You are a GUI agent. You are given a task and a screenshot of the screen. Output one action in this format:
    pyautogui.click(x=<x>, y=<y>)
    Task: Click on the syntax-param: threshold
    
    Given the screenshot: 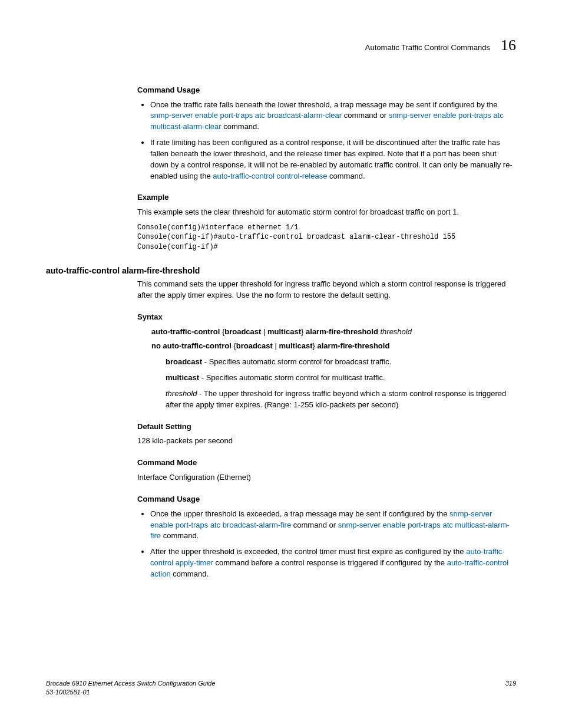 What is the action you would take?
    pyautogui.click(x=395, y=331)
    